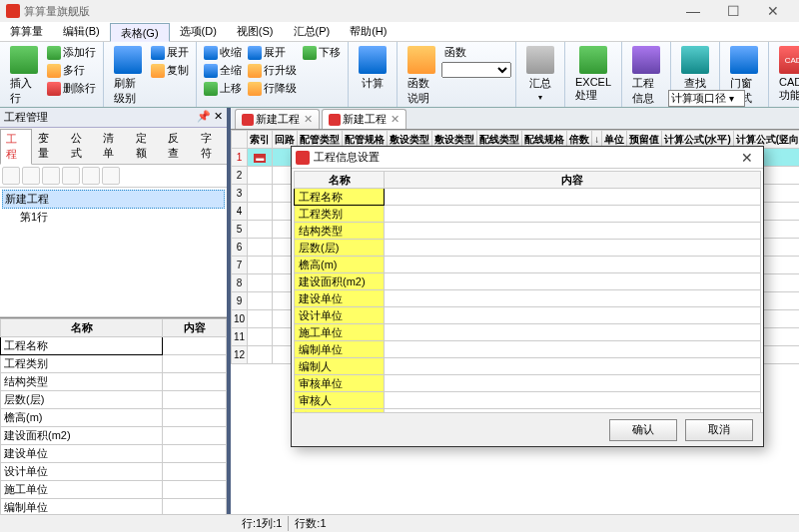 This screenshot has width=799, height=532. Describe the element at coordinates (340, 367) in the screenshot. I see `dialog-prop-name: 编制人` at that location.